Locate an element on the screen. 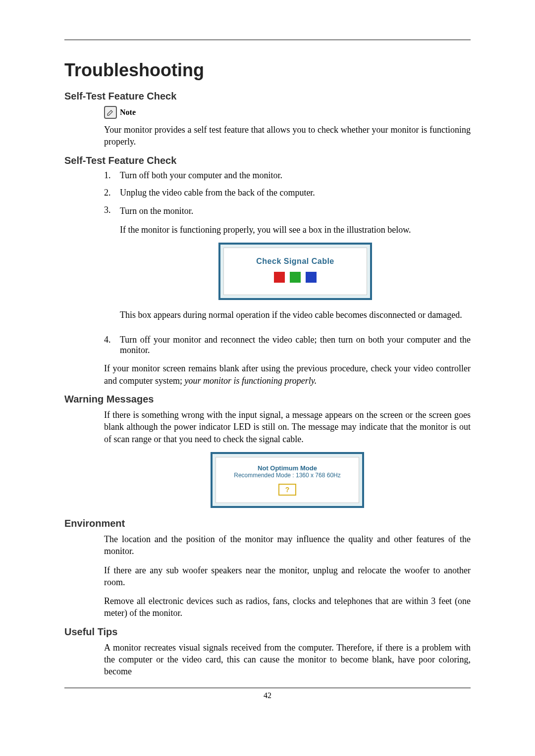 The image size is (535, 756). list-number: 1. is located at coordinates (112, 175).